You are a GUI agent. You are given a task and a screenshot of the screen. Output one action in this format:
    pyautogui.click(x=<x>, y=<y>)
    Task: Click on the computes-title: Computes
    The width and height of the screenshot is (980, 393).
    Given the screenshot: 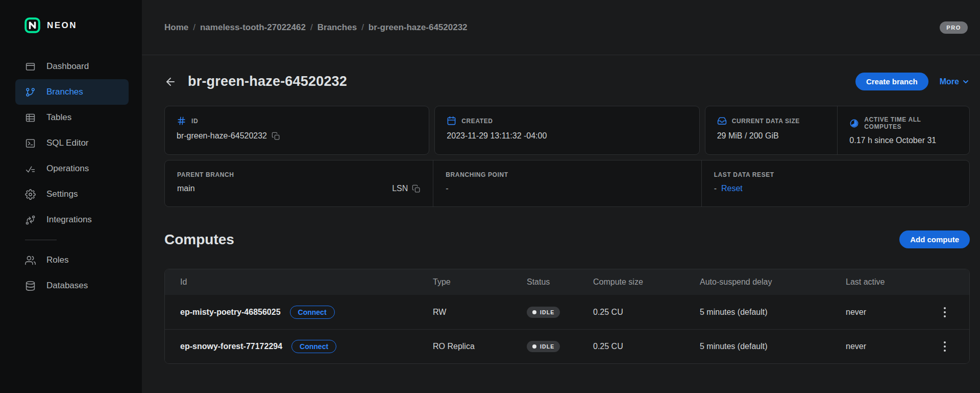 What is the action you would take?
    pyautogui.click(x=199, y=240)
    